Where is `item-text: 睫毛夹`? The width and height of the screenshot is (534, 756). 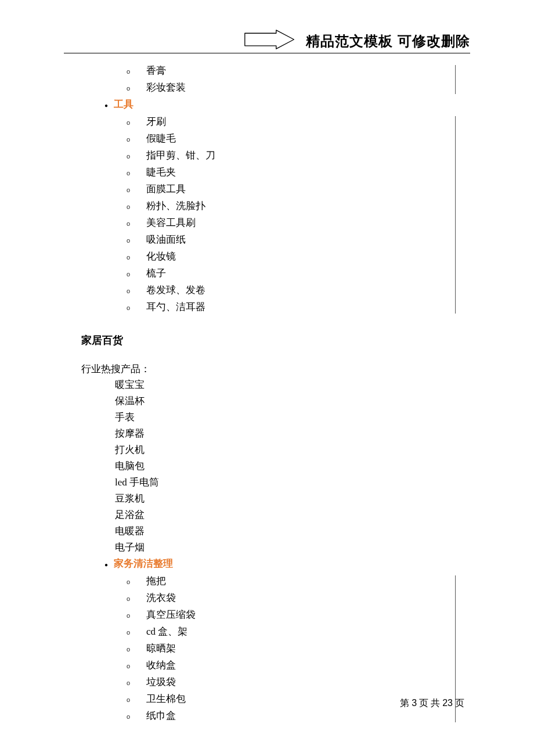 item-text: 睫毛夹 is located at coordinates (161, 172).